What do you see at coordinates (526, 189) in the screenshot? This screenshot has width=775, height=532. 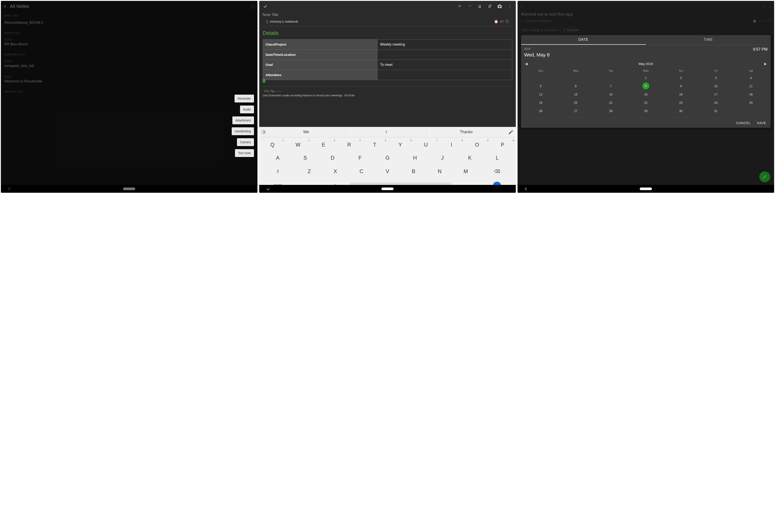 I see `back-icon` at bounding box center [526, 189].